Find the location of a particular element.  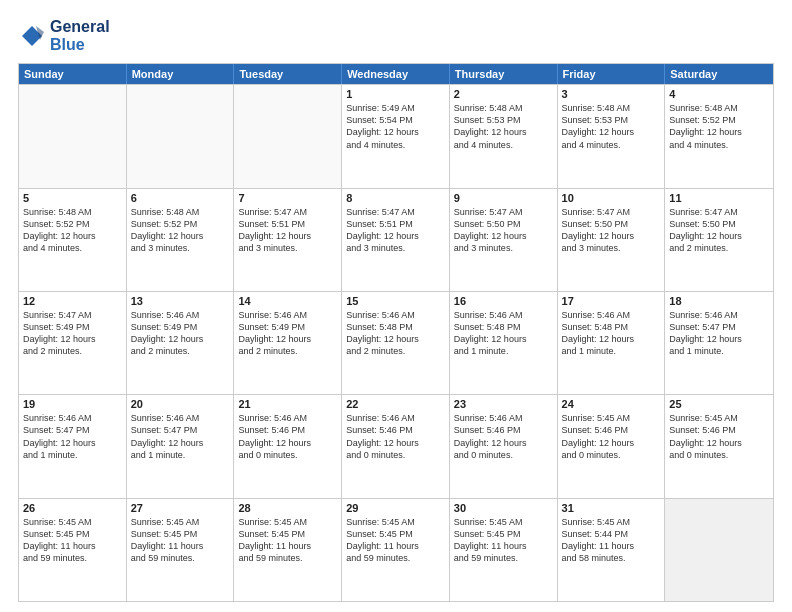

logo-icon is located at coordinates (32, 36).